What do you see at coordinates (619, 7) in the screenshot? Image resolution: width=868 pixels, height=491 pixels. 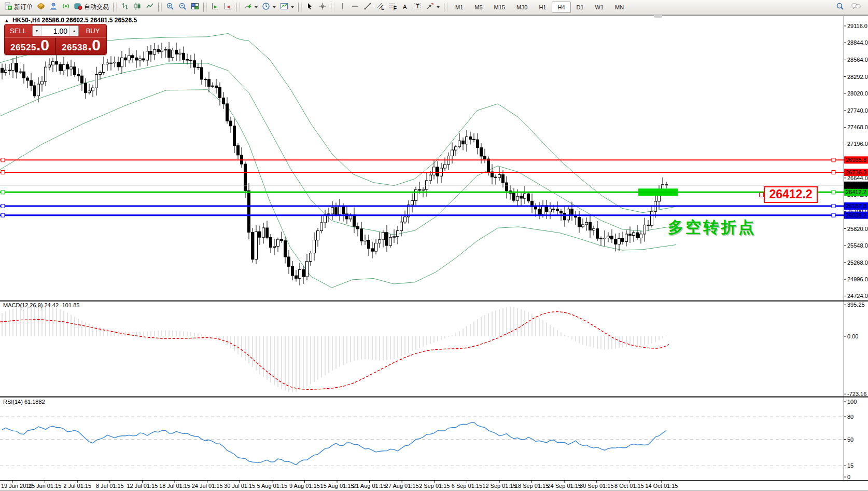 I see `tf-mn-button: MN` at bounding box center [619, 7].